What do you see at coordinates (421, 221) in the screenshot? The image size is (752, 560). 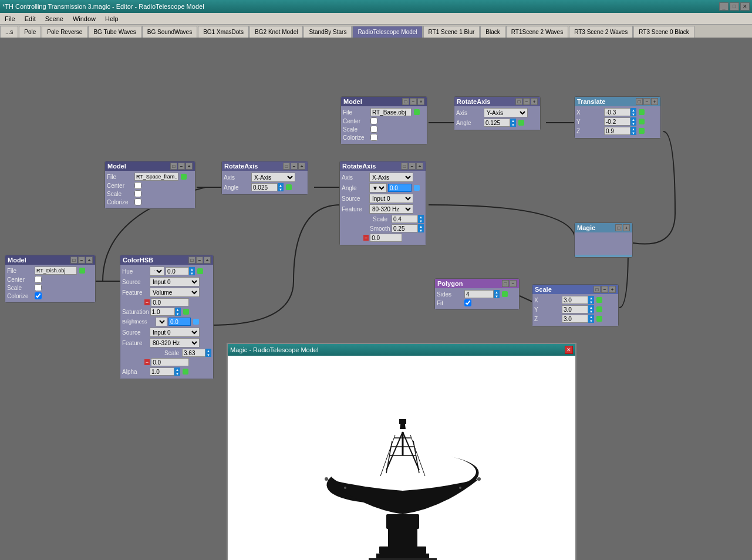 I see `node-ra3-scale-down: ▼` at bounding box center [421, 221].